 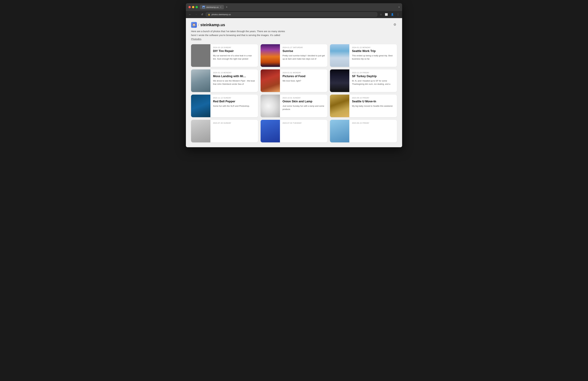 What do you see at coordinates (304, 81) in the screenshot?
I see `card-description: We love food, right?` at bounding box center [304, 81].